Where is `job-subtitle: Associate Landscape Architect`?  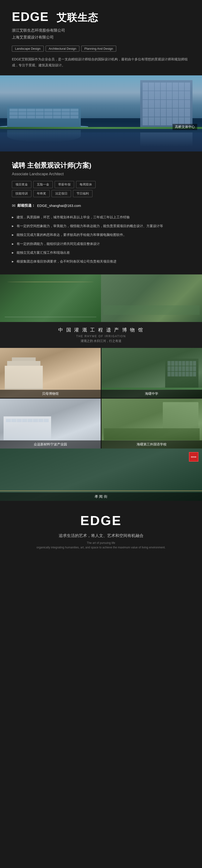 job-subtitle: Associate Landscape Architect is located at coordinates (101, 174).